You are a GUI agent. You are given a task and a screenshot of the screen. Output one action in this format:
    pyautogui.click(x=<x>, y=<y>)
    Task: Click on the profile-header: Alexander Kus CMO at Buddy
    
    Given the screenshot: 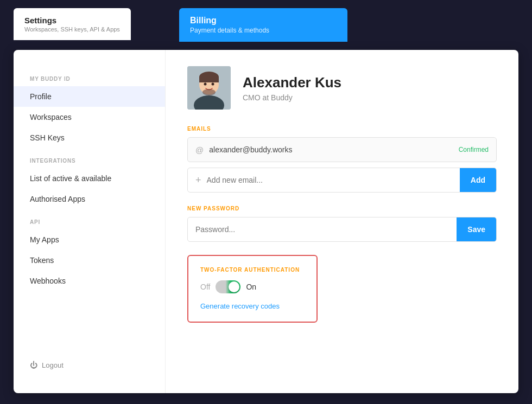 What is the action you would take?
    pyautogui.click(x=342, y=88)
    